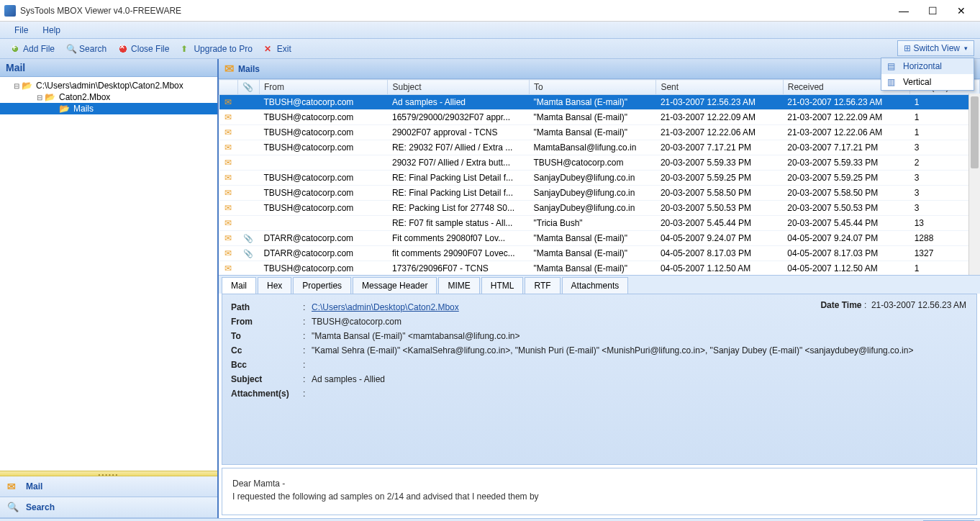 This screenshot has height=521, width=980. Describe the element at coordinates (394, 285) in the screenshot. I see `tab-message-header: Message Header` at that location.